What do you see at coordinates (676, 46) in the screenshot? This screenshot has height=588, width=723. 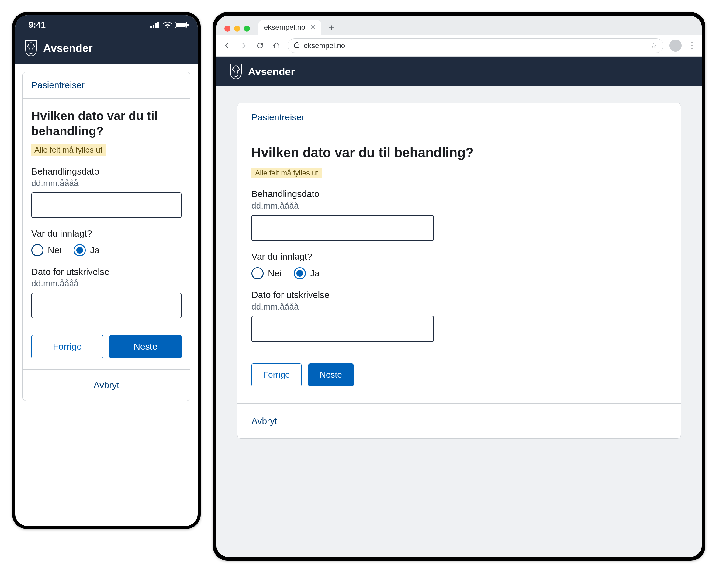 I see `profile-avatar` at bounding box center [676, 46].